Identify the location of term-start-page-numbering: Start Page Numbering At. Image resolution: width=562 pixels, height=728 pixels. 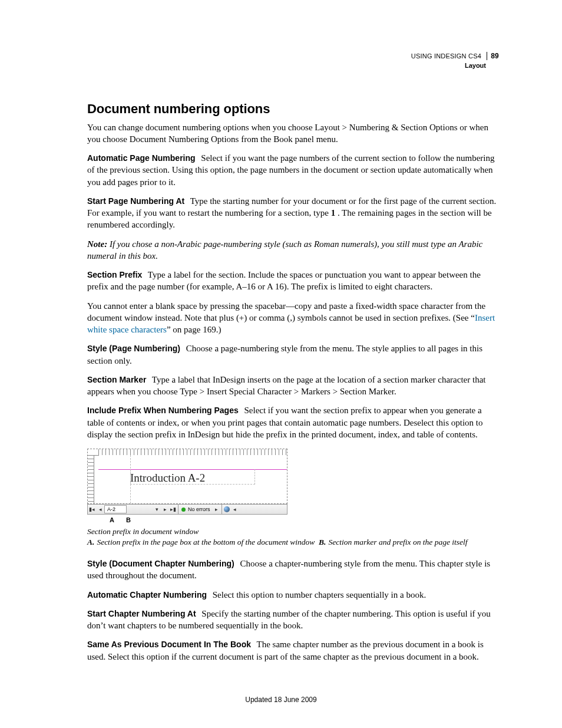
(135, 201).